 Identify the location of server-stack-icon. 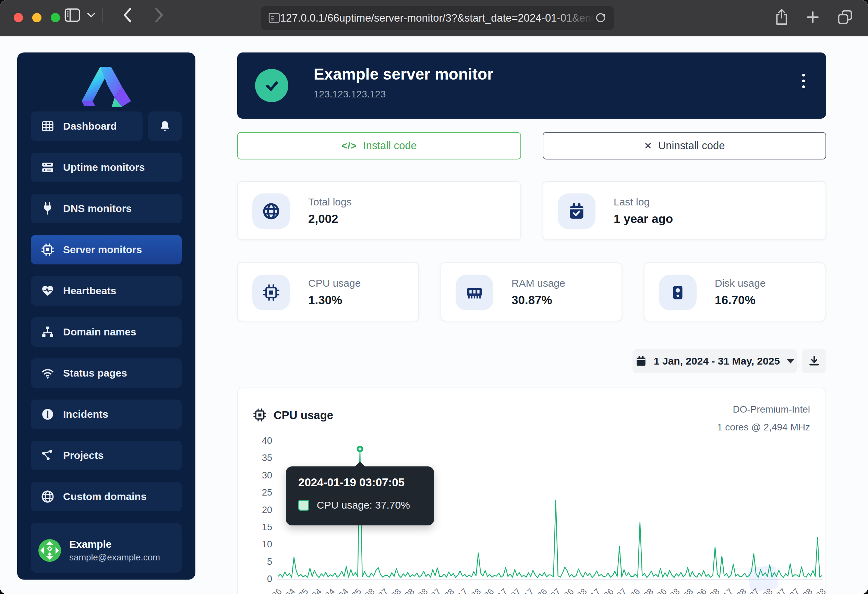
(48, 167).